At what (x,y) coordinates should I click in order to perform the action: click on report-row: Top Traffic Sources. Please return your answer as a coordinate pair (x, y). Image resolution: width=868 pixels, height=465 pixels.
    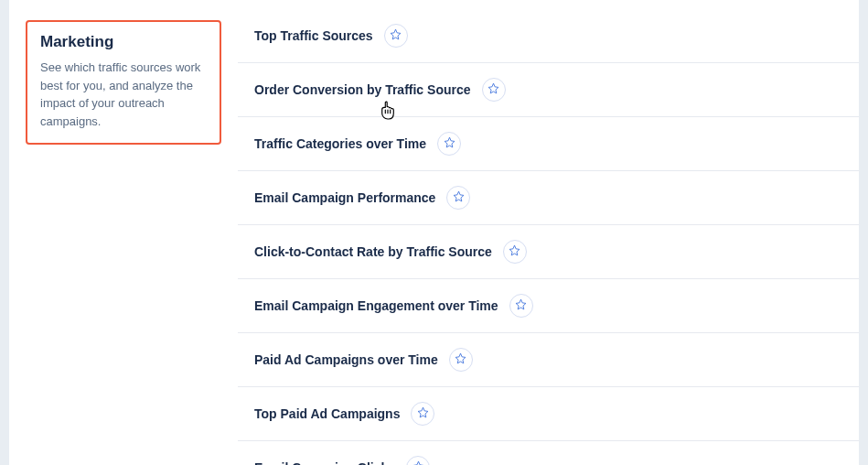
    Looking at the image, I should click on (549, 38).